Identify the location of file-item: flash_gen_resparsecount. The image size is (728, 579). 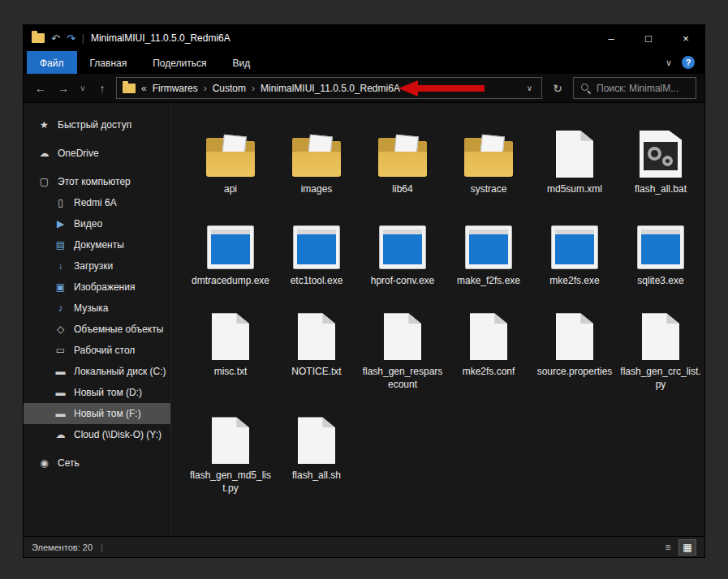
(403, 345).